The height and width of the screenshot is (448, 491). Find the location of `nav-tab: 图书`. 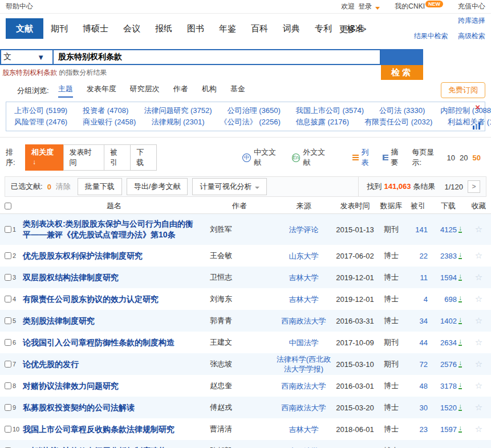

nav-tab: 图书 is located at coordinates (196, 29).